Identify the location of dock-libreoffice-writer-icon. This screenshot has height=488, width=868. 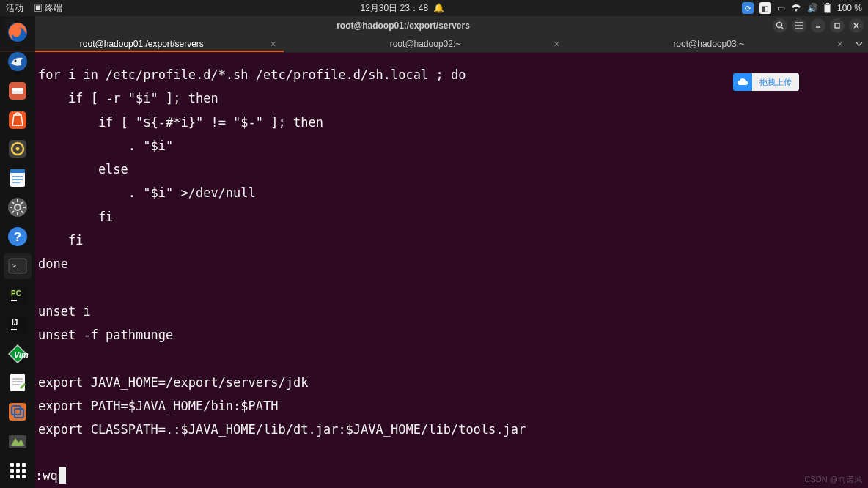
(18, 178).